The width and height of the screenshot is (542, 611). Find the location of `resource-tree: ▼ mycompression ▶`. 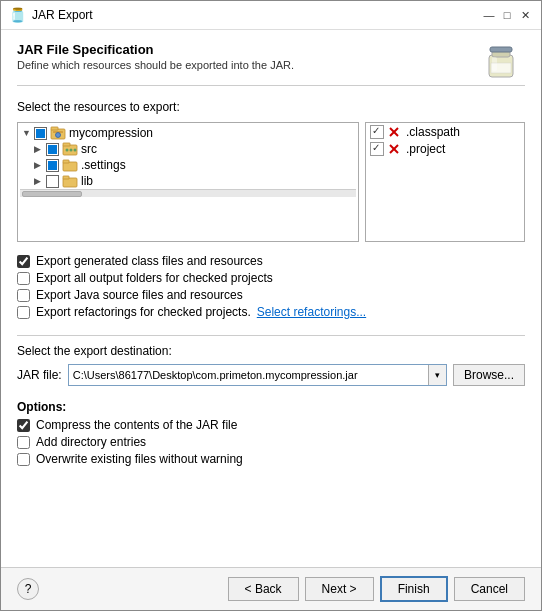

resource-tree: ▼ mycompression ▶ is located at coordinates (188, 182).